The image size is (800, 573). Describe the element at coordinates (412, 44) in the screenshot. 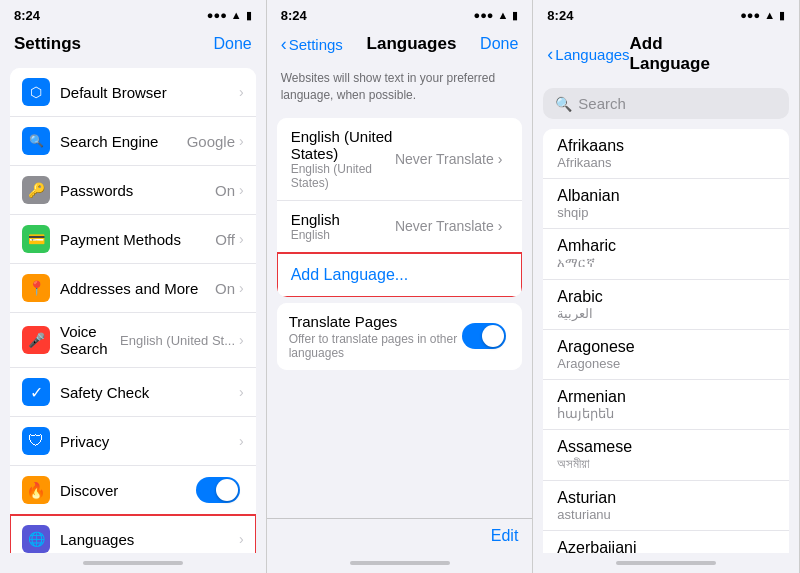

I see `languages-nav-title: Languages` at that location.